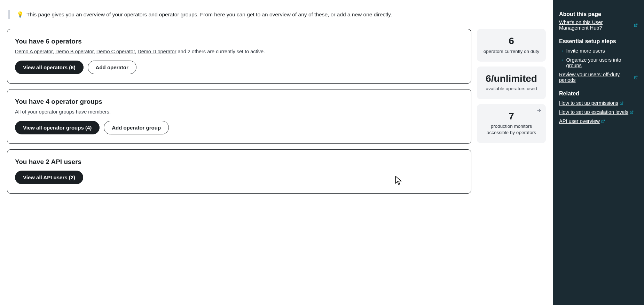  What do you see at coordinates (511, 116) in the screenshot?
I see `stat-monitors-value: 7` at bounding box center [511, 116].